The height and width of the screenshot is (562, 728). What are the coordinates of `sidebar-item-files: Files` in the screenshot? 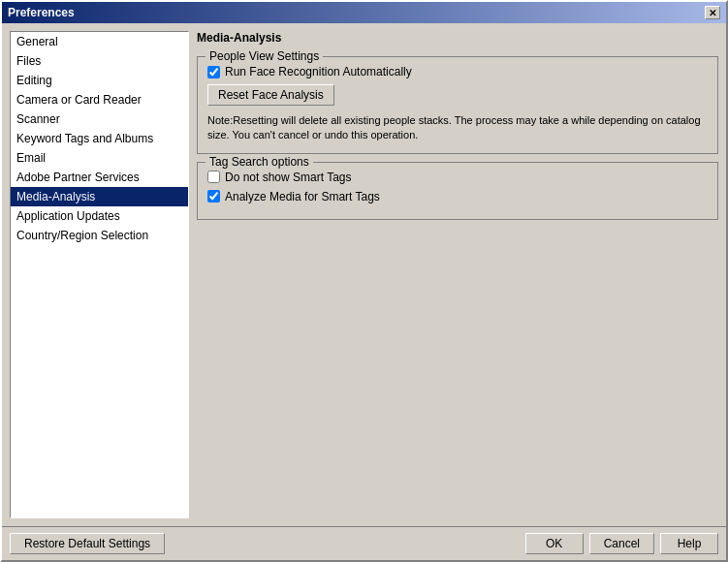 It's located at (99, 61).